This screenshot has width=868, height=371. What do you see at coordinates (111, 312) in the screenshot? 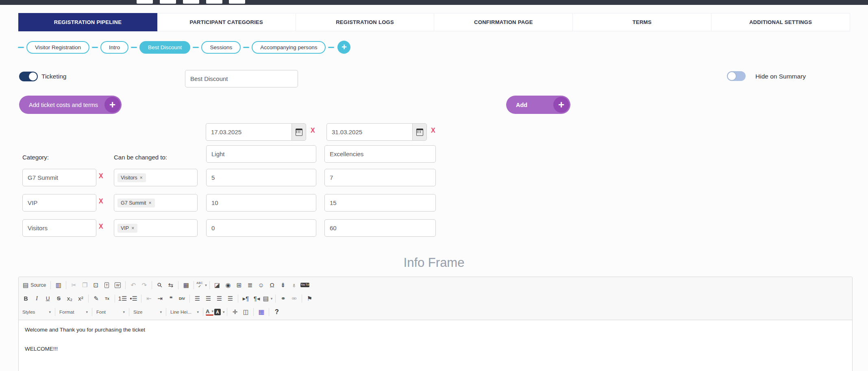
I see `font-dropdown: Font▾` at bounding box center [111, 312].